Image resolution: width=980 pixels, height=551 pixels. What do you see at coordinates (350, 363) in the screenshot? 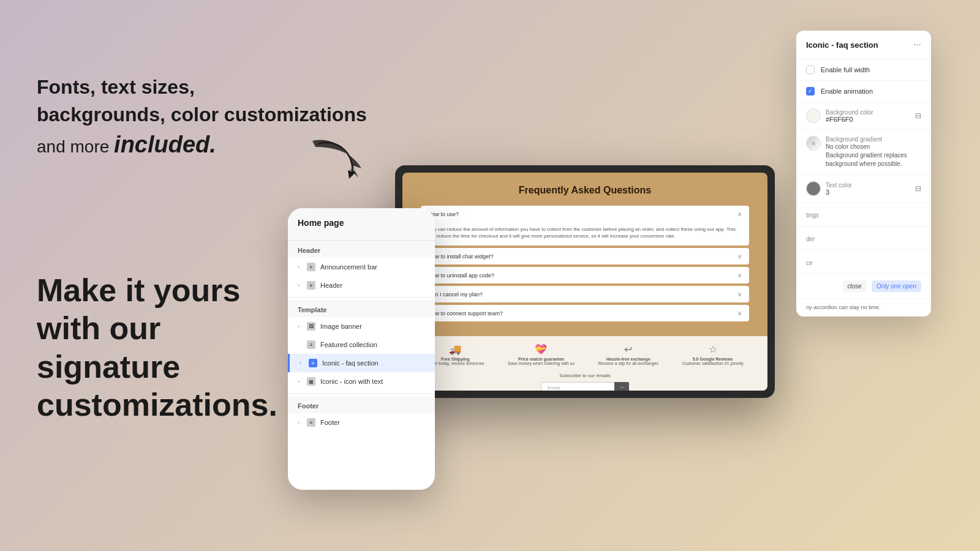
I see `phone-item-label: Iconic - faq section` at bounding box center [350, 363].